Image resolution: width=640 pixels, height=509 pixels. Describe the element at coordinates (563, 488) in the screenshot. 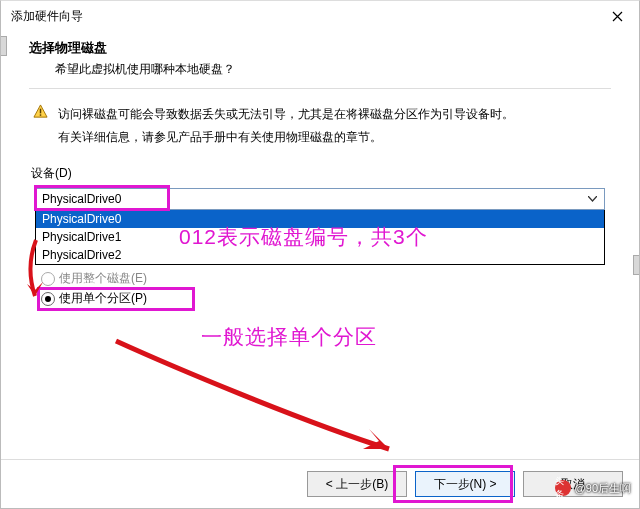

I see `watermark-icon: 头条` at that location.